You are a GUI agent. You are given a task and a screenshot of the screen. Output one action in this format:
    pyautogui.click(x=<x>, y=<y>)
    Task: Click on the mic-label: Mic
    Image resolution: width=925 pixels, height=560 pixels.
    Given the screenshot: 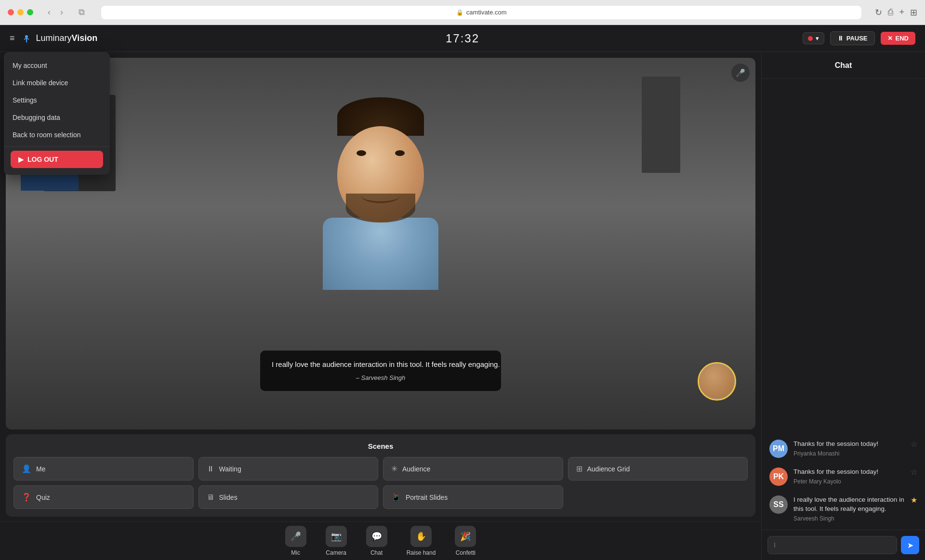 What is the action you would take?
    pyautogui.click(x=296, y=553)
    